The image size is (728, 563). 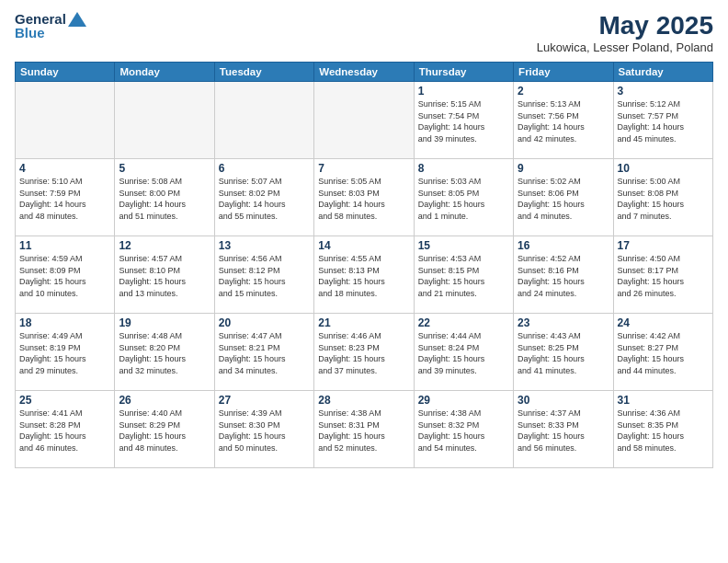 What do you see at coordinates (64, 246) in the screenshot?
I see `day-number: 11` at bounding box center [64, 246].